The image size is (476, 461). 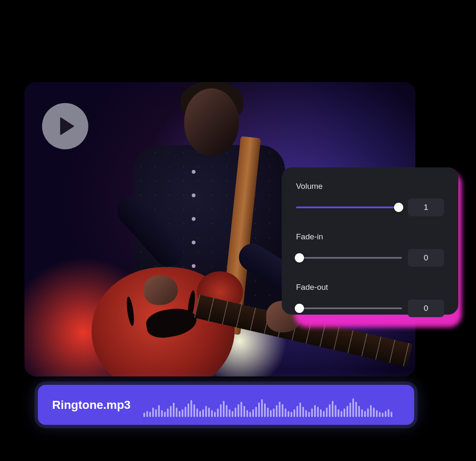 What do you see at coordinates (65, 126) in the screenshot?
I see `play-button` at bounding box center [65, 126].